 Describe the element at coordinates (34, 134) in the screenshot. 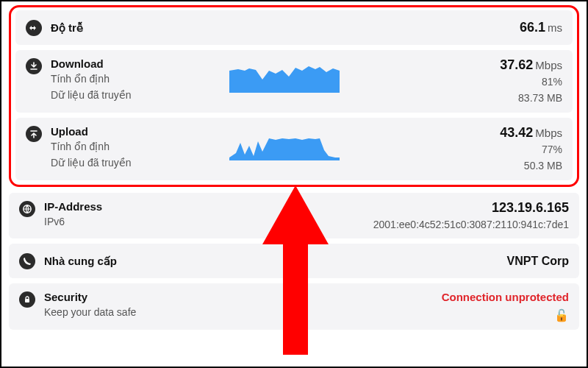

I see `upload-icon` at that location.